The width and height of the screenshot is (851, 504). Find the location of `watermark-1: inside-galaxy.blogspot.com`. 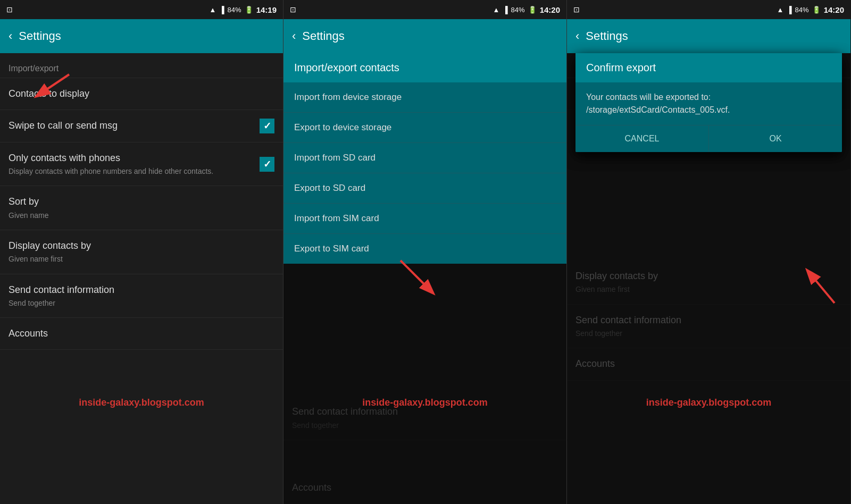

watermark-1: inside-galaxy.blogspot.com is located at coordinates (141, 403).